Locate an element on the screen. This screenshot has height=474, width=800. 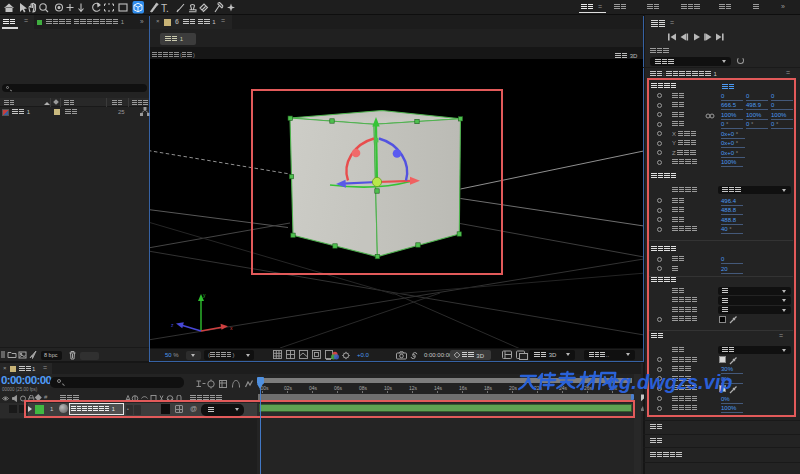
svg-text: y is located at coordinates (204, 295).